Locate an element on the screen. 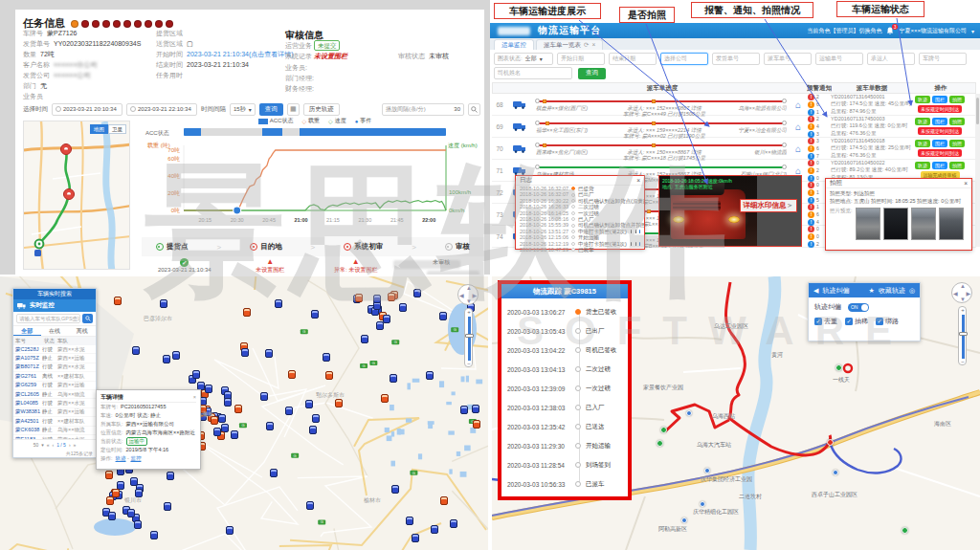 The height and width of the screenshot is (550, 980). close-icon: × is located at coordinates (966, 184).